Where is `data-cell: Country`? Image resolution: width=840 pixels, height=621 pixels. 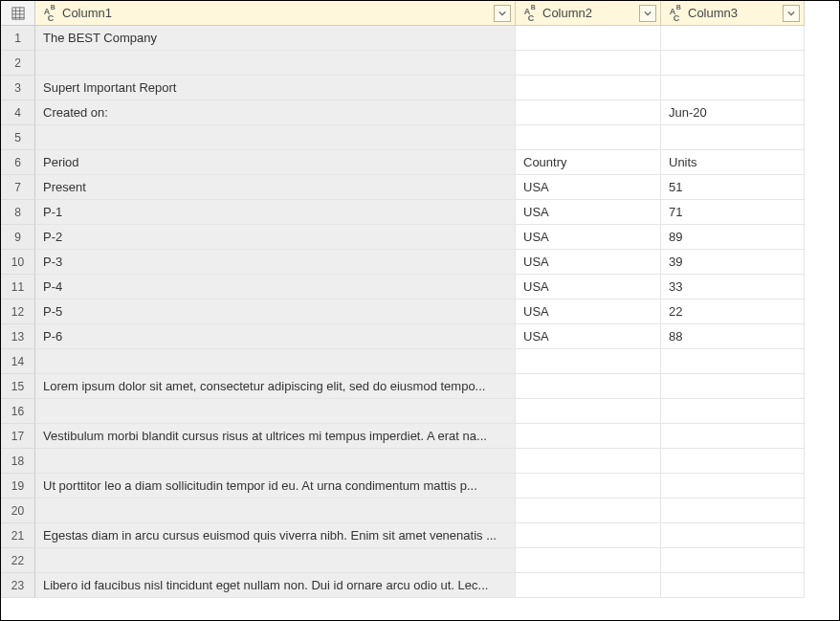
data-cell: Country is located at coordinates (588, 163).